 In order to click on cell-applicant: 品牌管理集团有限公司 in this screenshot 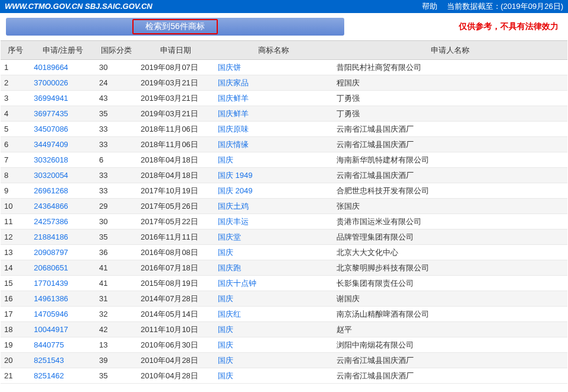, I will do `click(450, 237)`.